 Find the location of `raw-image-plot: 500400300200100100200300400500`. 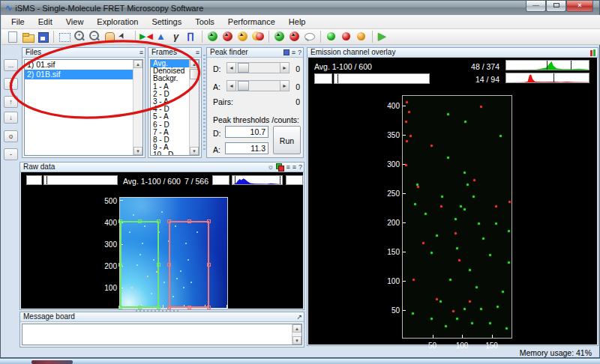

raw-image-plot: 500400300200100100200300400500 is located at coordinates (174, 253).